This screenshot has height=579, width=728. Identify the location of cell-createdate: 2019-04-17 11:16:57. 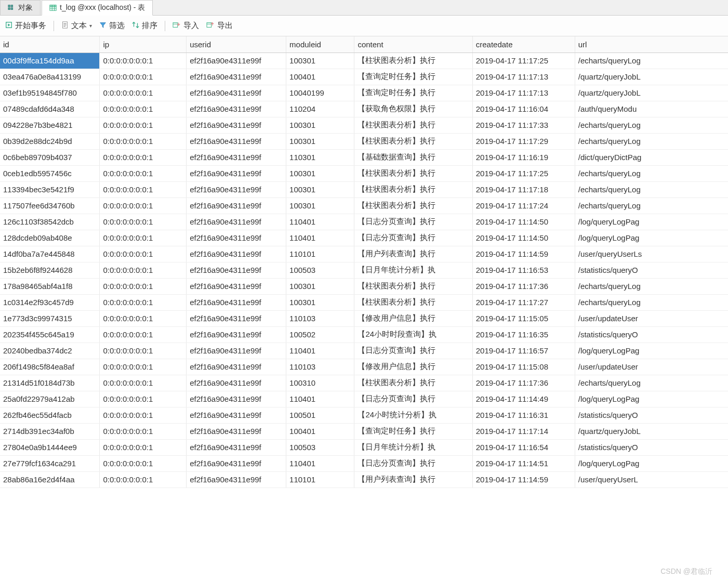
(524, 350).